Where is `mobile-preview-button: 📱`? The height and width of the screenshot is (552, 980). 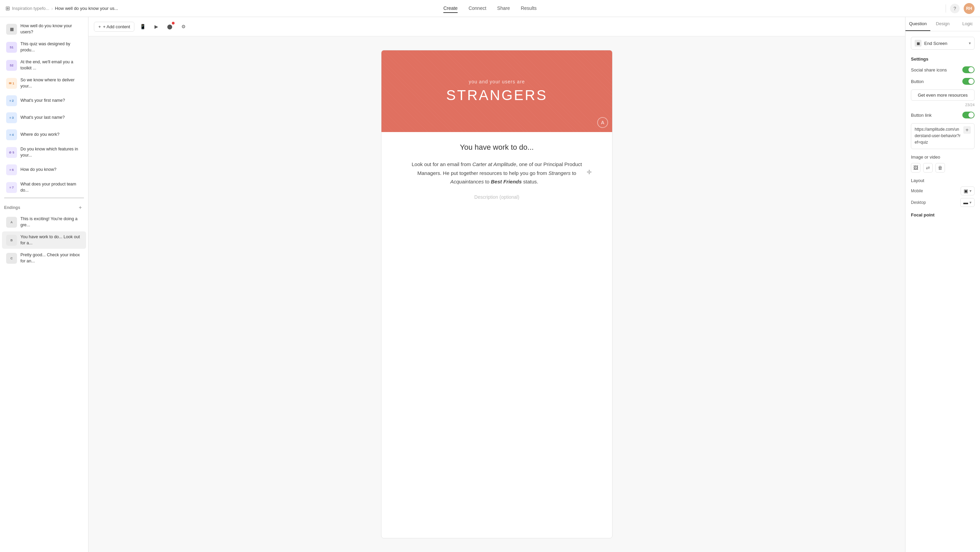
mobile-preview-button: 📱 is located at coordinates (142, 27).